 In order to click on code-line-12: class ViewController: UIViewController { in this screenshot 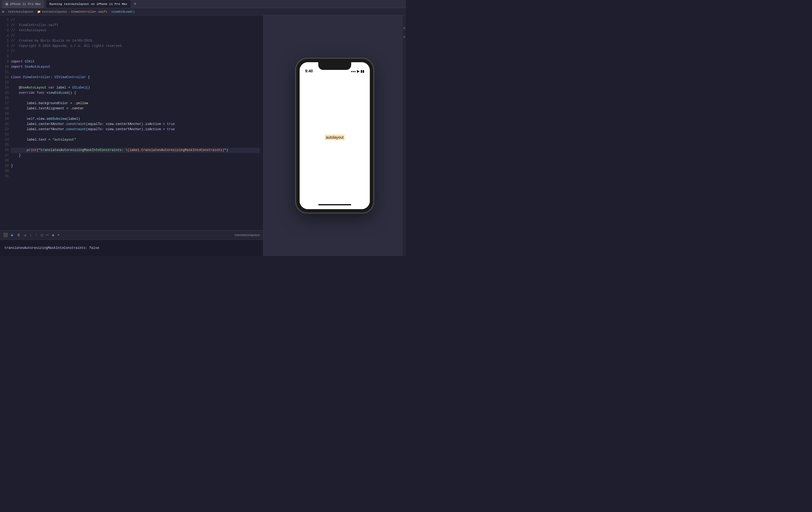, I will do `click(136, 78)`.